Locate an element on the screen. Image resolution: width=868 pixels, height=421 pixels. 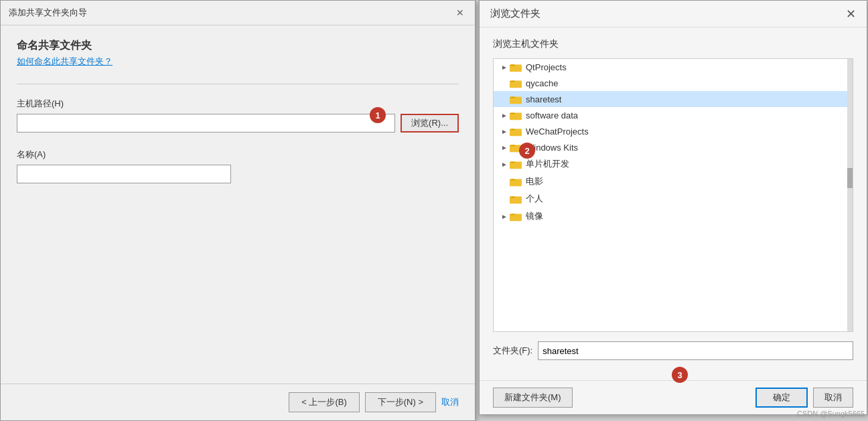
folder-field-label: 文件夹(F): is located at coordinates (513, 351).